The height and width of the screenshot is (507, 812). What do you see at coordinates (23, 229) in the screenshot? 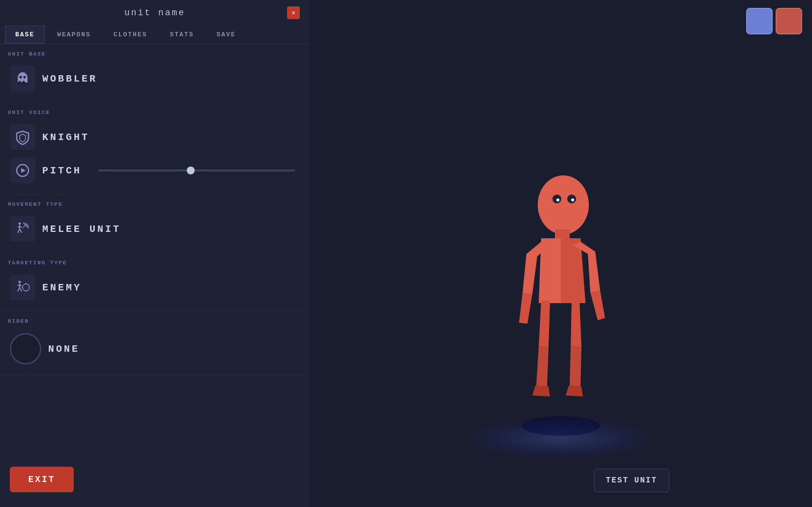
I see `melee-icon-box` at bounding box center [23, 229].